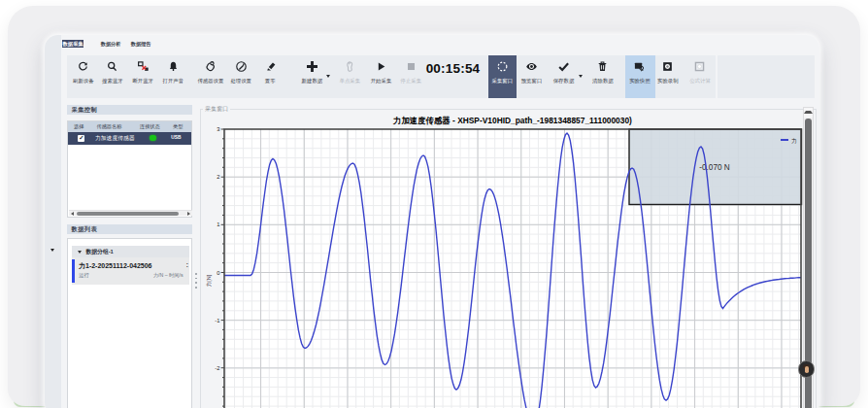  What do you see at coordinates (217, 321) in the screenshot?
I see `svg-text: -1` at bounding box center [217, 321].